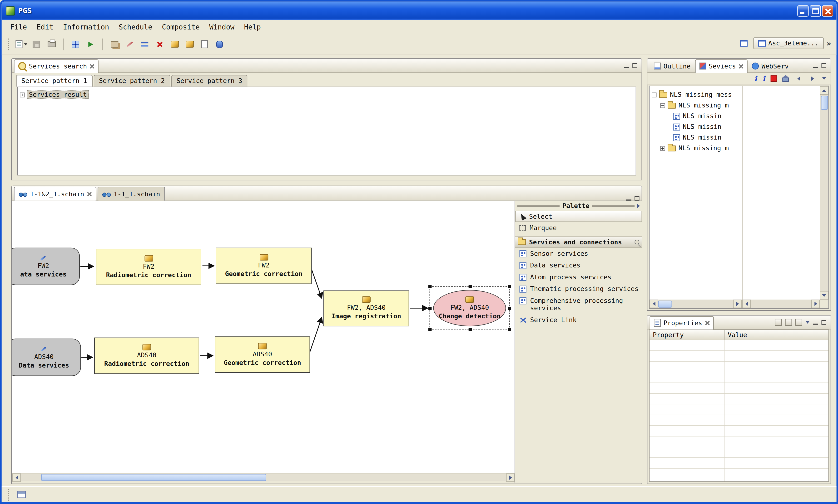 The image size is (838, 504). Describe the element at coordinates (696, 95) in the screenshot. I see `tree-row-root: NLS missing mess` at that location.